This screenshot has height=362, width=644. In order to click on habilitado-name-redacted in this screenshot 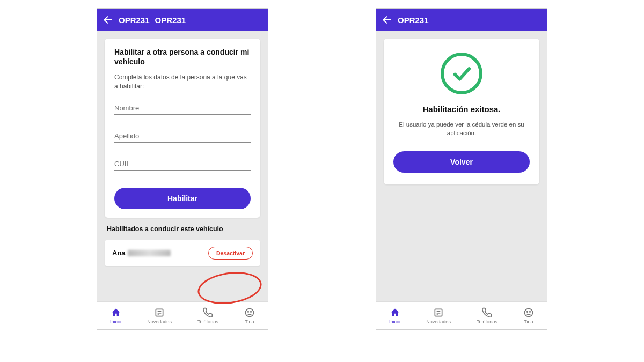, I will do `click(149, 253)`.